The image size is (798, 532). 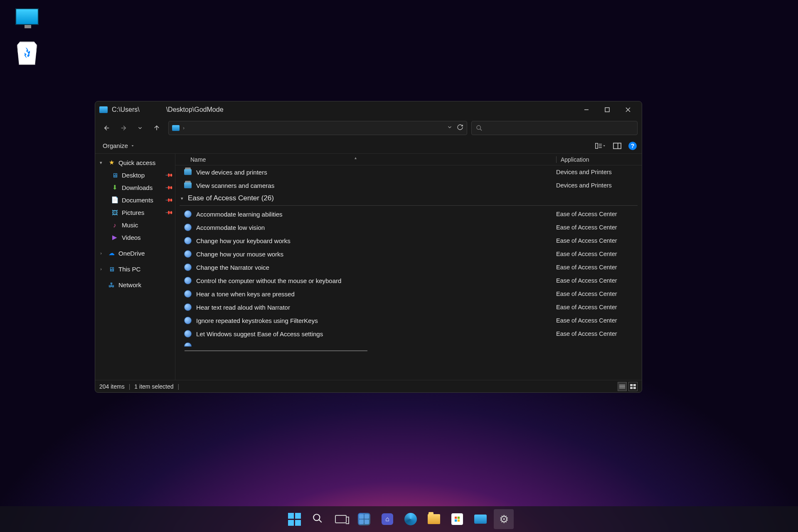 What do you see at coordinates (376, 228) in the screenshot?
I see `item-name: Accommodate low vision` at bounding box center [376, 228].